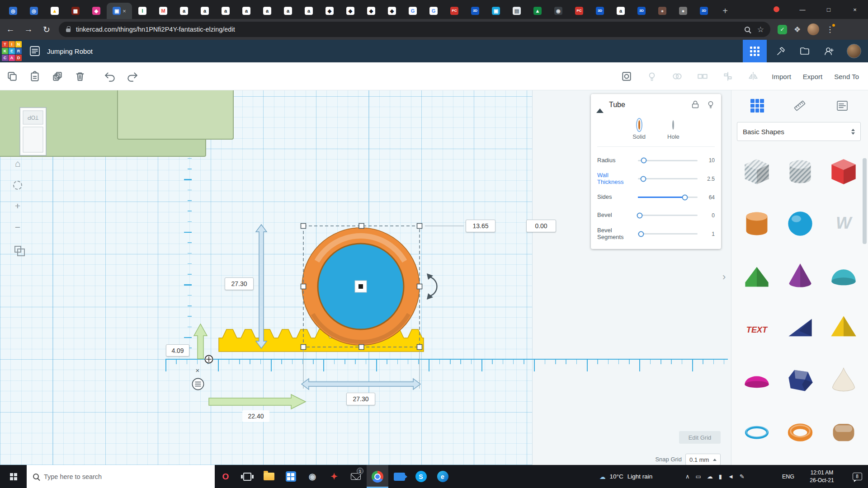  What do you see at coordinates (47, 29) in the screenshot?
I see `refresh-button: ↻` at bounding box center [47, 29].